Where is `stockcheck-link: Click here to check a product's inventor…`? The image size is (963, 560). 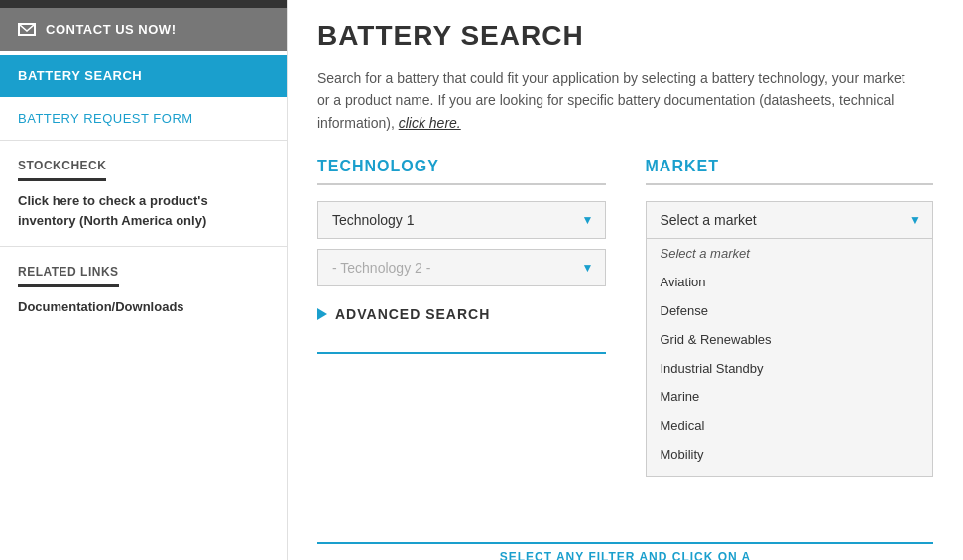
stockcheck-link: Click here to check a product's inventor… is located at coordinates (113, 210).